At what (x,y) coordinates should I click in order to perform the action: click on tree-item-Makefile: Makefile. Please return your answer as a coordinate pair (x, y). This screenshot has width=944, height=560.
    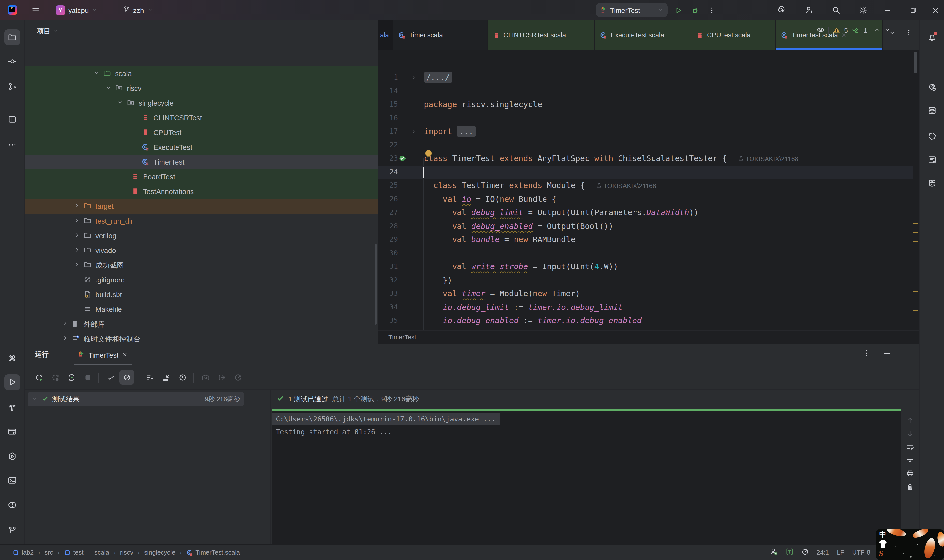
    Looking at the image, I should click on (201, 309).